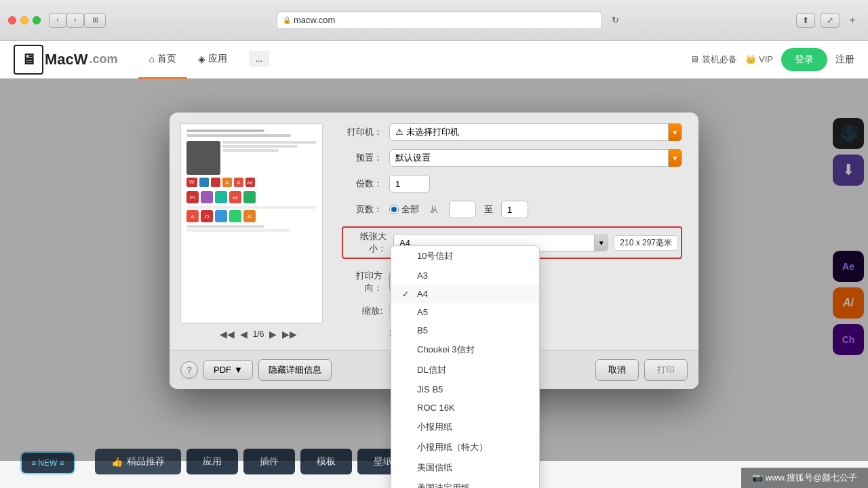 The height and width of the screenshot is (488, 868). I want to click on share-button: ⬆, so click(806, 20).